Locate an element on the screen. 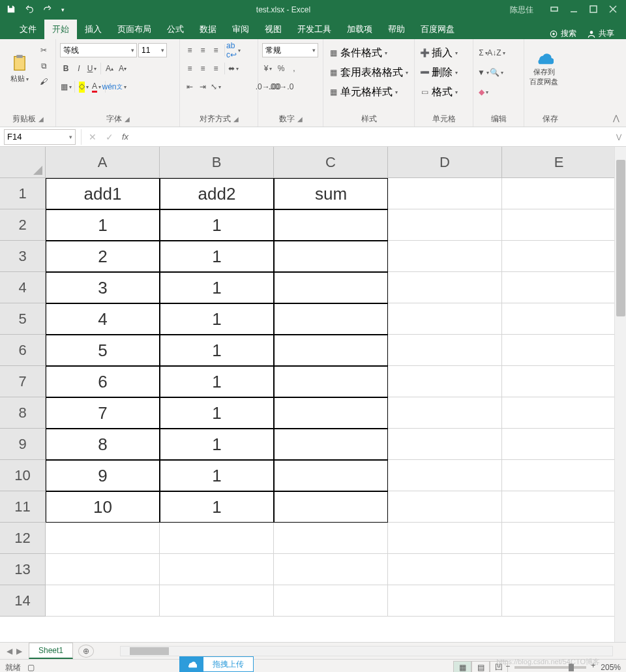 Image resolution: width=626 pixels, height=672 pixels. baidu-save-button: 保存到百度网盘 is located at coordinates (544, 68).